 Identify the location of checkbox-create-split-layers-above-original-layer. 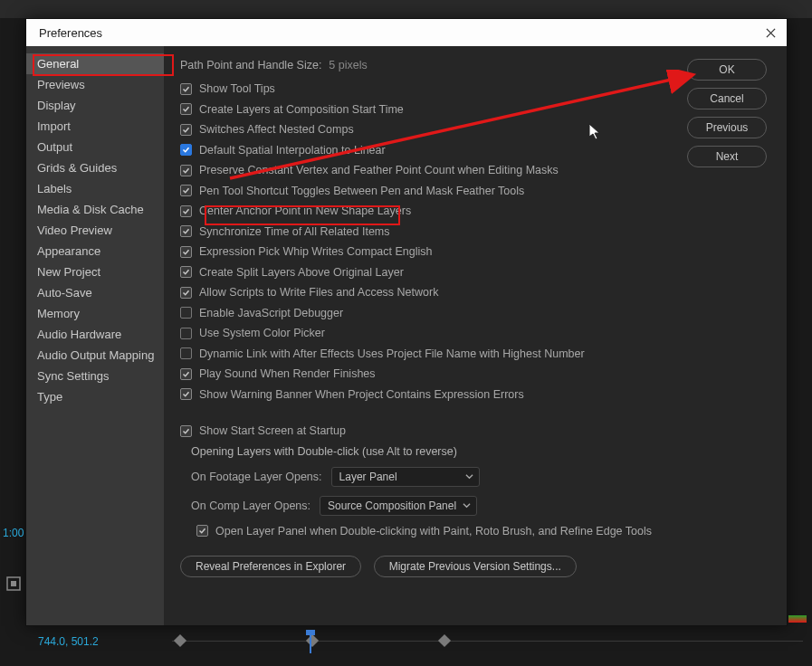
(186, 271).